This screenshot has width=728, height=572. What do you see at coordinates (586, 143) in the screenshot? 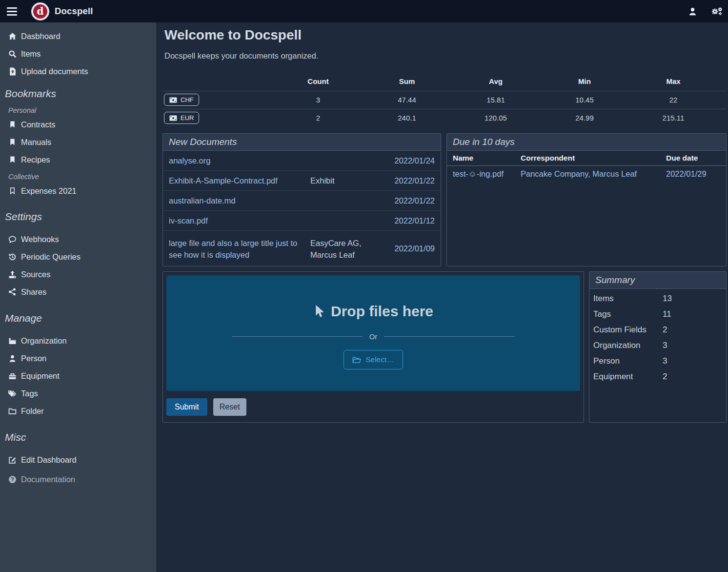
I see `panel-title-due: Due in 10 days` at bounding box center [586, 143].